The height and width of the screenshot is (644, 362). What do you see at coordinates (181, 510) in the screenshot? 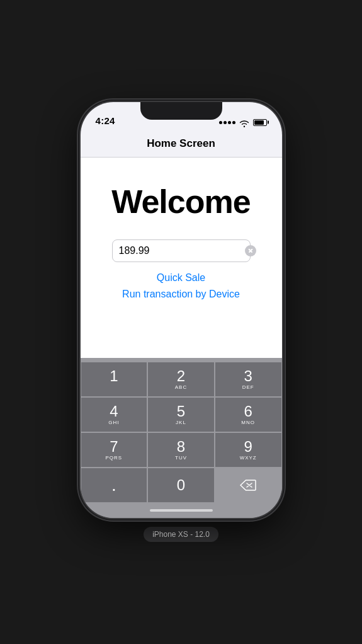
I see `home-indicator` at bounding box center [181, 510].